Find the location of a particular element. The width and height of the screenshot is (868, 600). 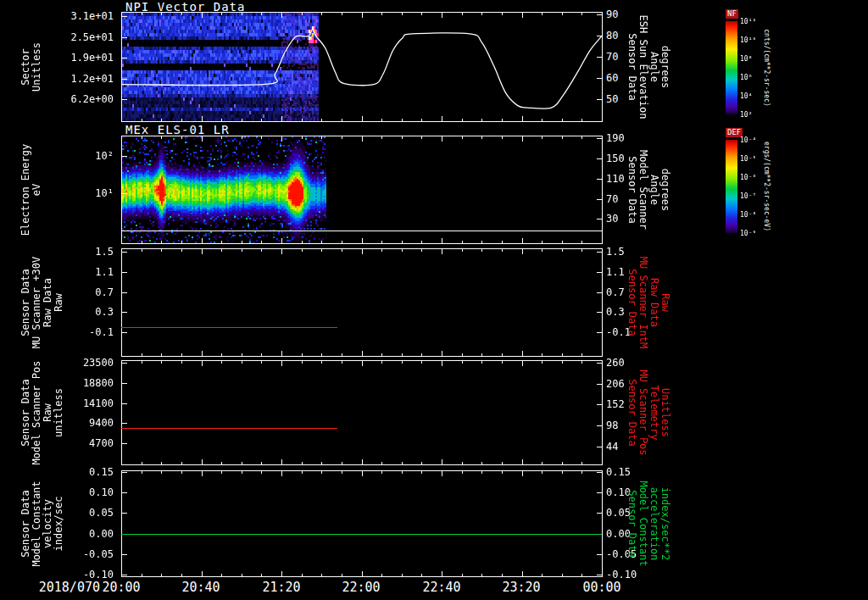

colorbar-tick-label: 10⁻⁷ is located at coordinates (748, 197).